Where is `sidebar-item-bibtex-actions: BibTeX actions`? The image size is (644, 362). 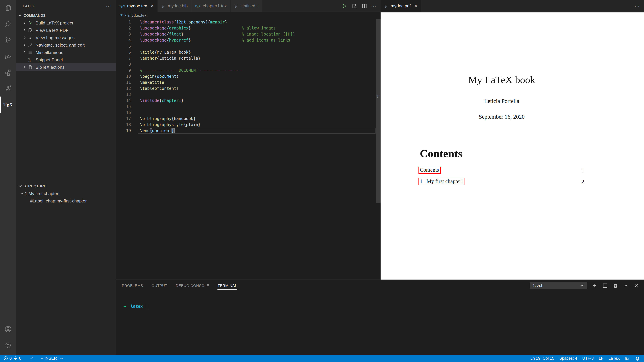 sidebar-item-bibtex-actions: BibTeX actions is located at coordinates (66, 67).